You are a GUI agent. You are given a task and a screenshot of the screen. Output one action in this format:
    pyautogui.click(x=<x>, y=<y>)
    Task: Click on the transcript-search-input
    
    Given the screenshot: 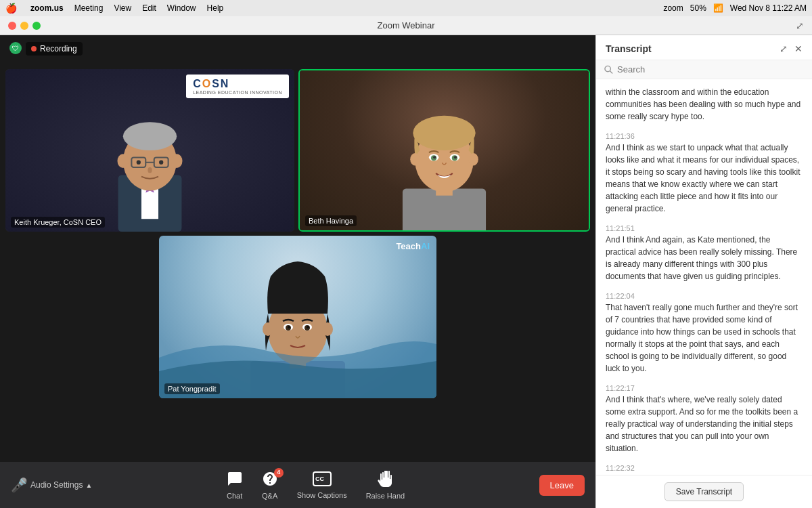 What is the action you would take?
    pyautogui.click(x=710, y=69)
    